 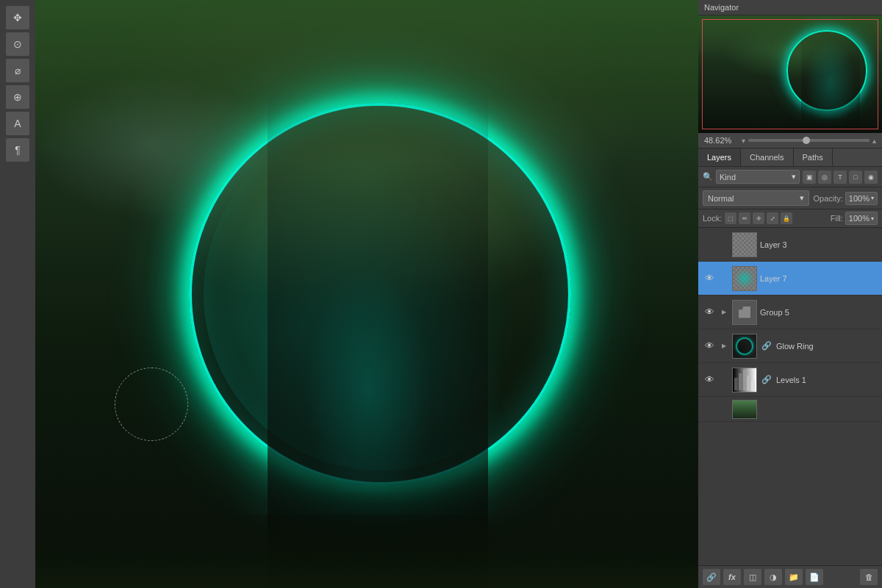 What do you see at coordinates (367, 551) in the screenshot?
I see `ground-overlay` at bounding box center [367, 551].